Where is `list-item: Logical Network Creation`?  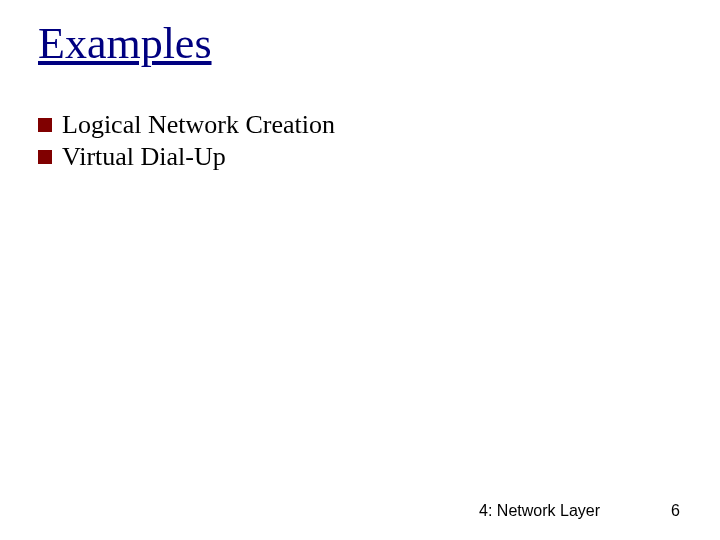
list-item: Logical Network Creation is located at coordinates (186, 125).